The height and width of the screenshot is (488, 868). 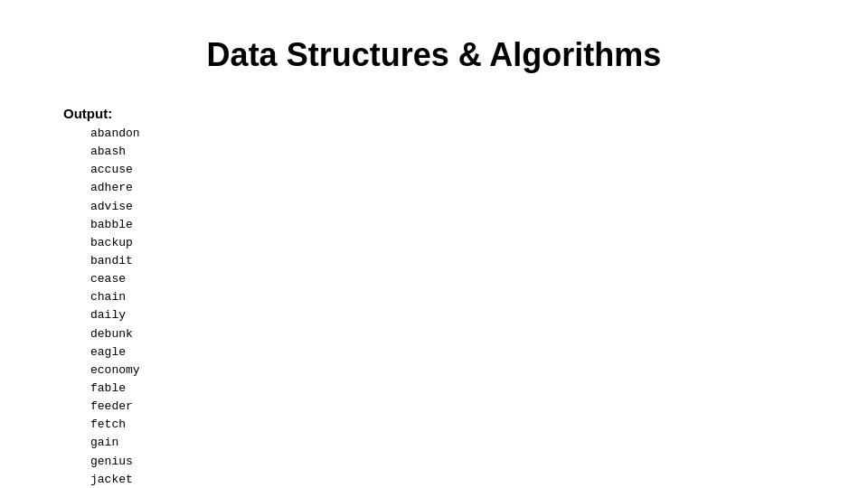 What do you see at coordinates (479, 334) in the screenshot?
I see `list-item: debunk` at bounding box center [479, 334].